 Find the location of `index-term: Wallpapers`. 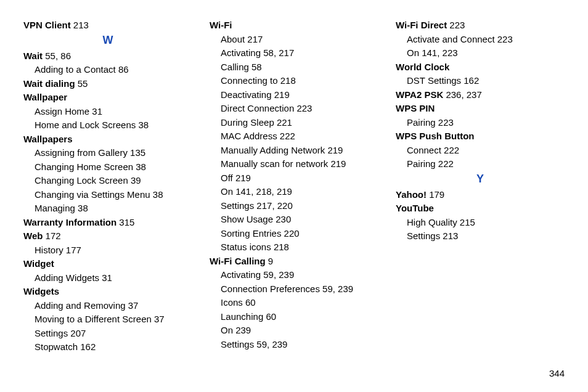

index-term: Wallpapers is located at coordinates (48, 139).